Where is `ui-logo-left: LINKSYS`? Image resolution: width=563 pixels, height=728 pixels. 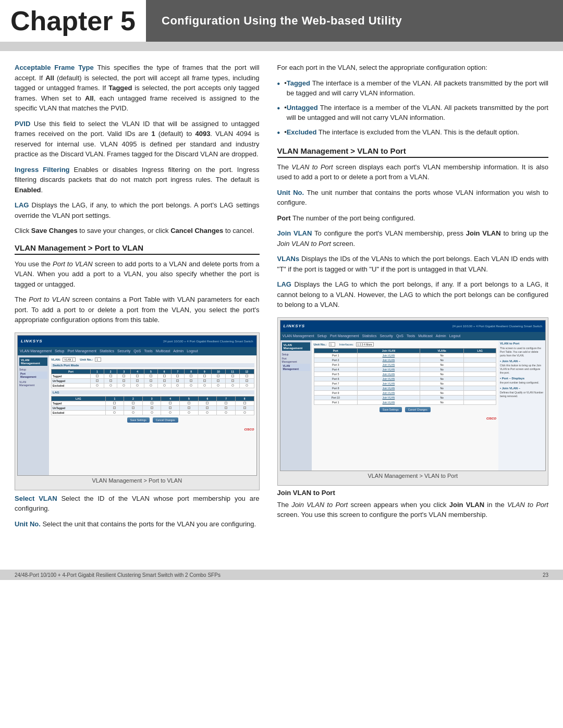
ui-logo-left: LINKSYS is located at coordinates (32, 341).